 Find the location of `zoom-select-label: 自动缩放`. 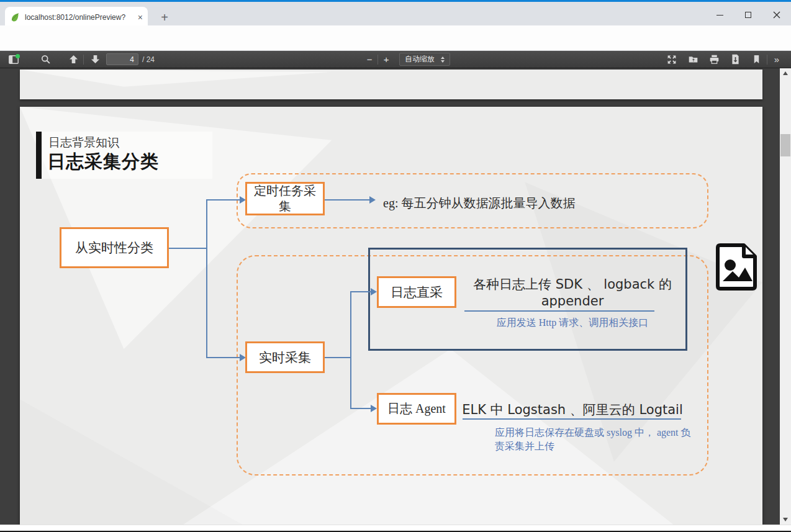

zoom-select-label: 自动缩放 is located at coordinates (420, 60).